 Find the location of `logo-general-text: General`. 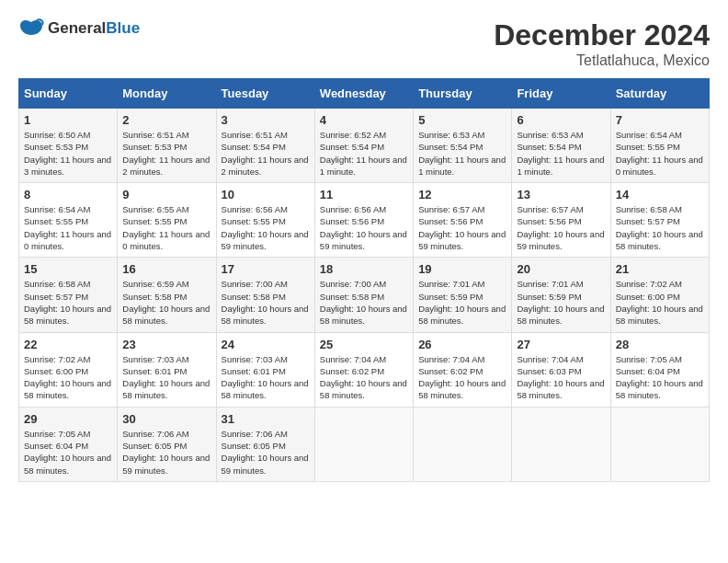

logo-general-text: General is located at coordinates (77, 28).